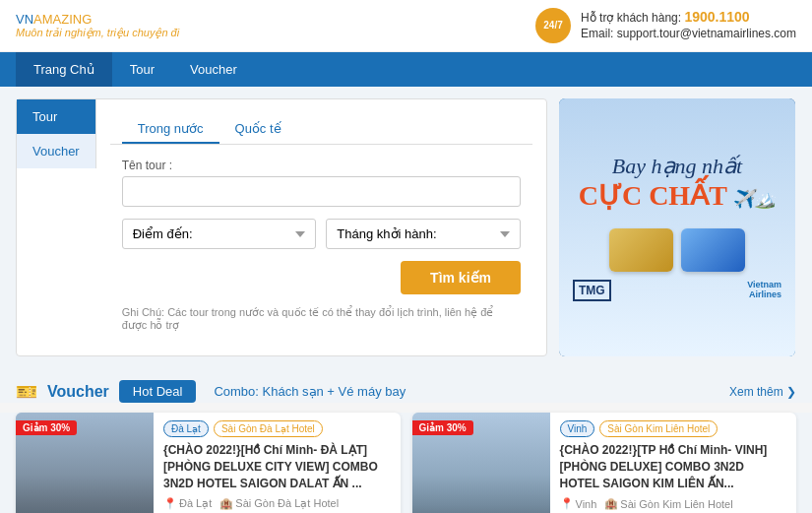  Describe the element at coordinates (186, 429) in the screenshot. I see `location-tag-1: Đà Lạt` at that location.